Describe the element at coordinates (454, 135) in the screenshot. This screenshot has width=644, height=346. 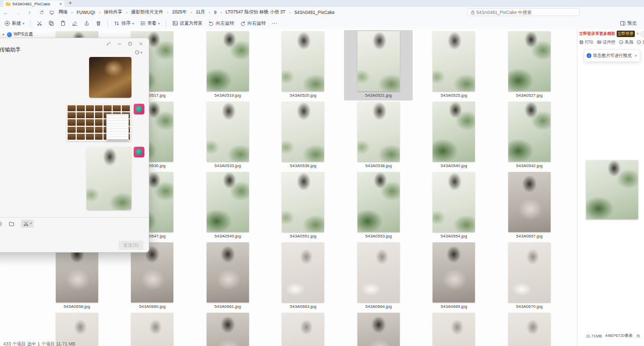
I see `photo-item: 543A0540.jpg` at that location.